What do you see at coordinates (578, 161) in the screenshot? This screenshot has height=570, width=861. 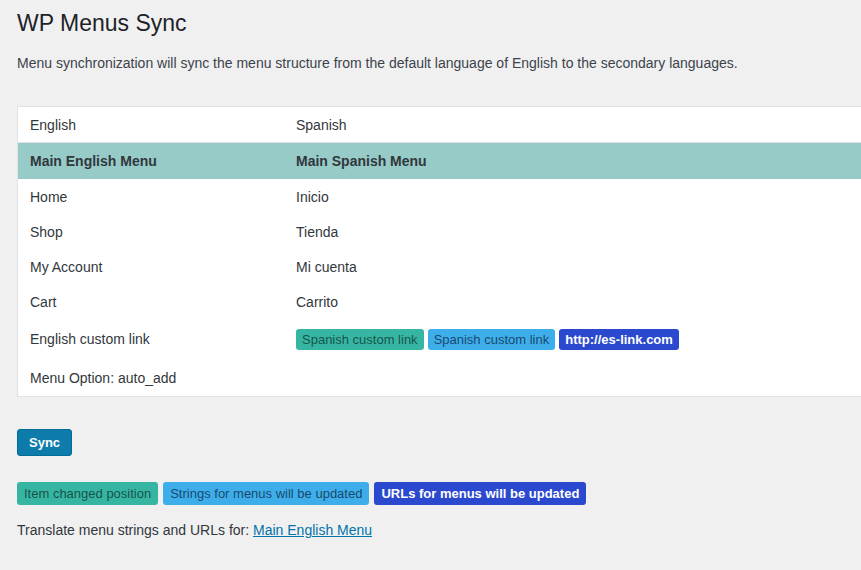 I see `menu-title-spanish: Main Spanish Menu` at bounding box center [578, 161].